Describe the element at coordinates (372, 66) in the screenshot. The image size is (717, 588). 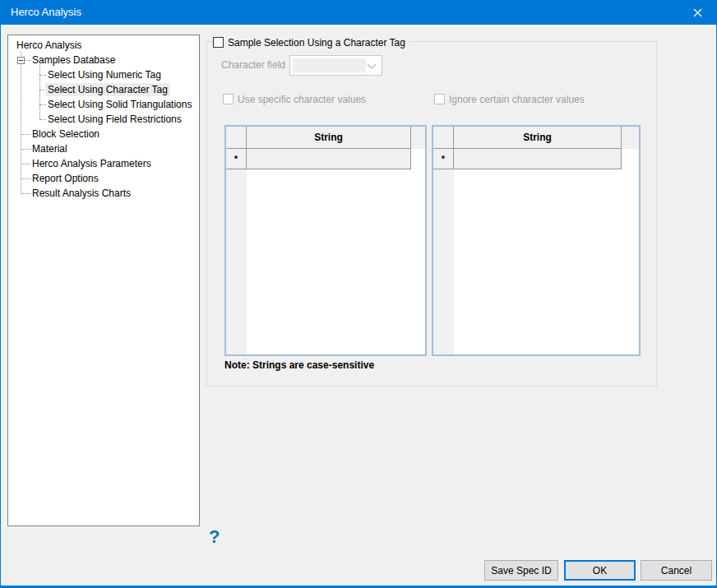
I see `chevron-down-icon` at that location.